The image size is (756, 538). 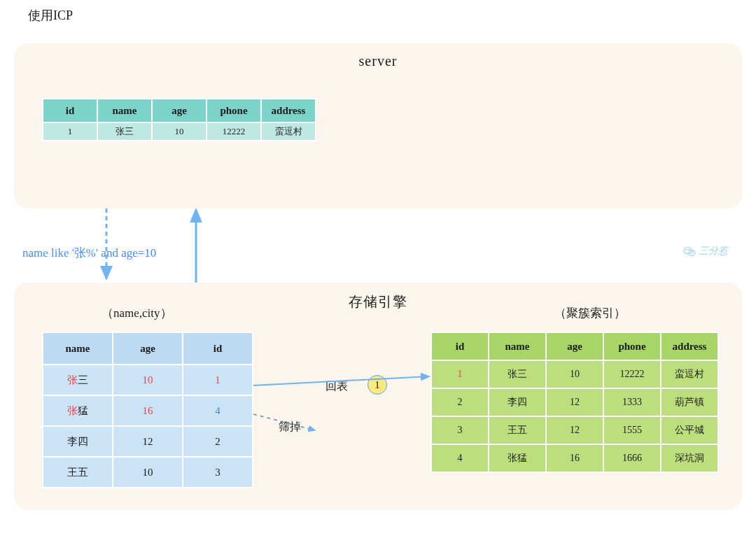 I want to click on cell-phone: 1666, so click(x=632, y=458).